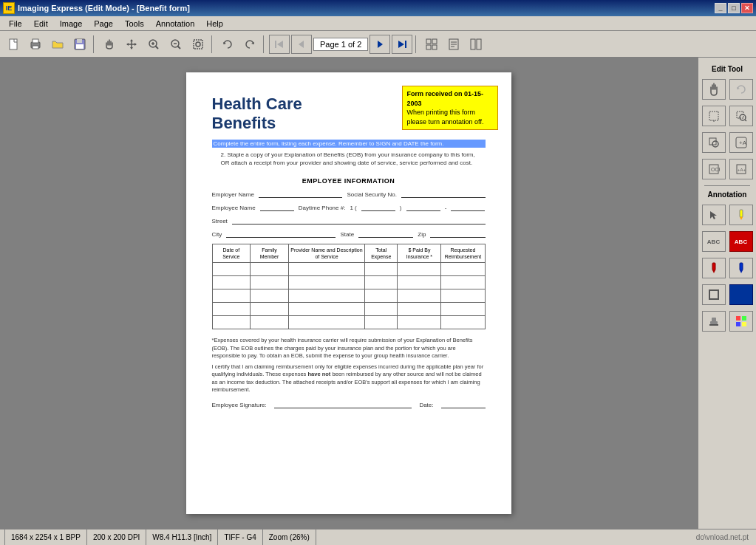  Describe the element at coordinates (353, 159) in the screenshot. I see `instruction-2: 2. Staple a copy of your Explanation of …` at that location.